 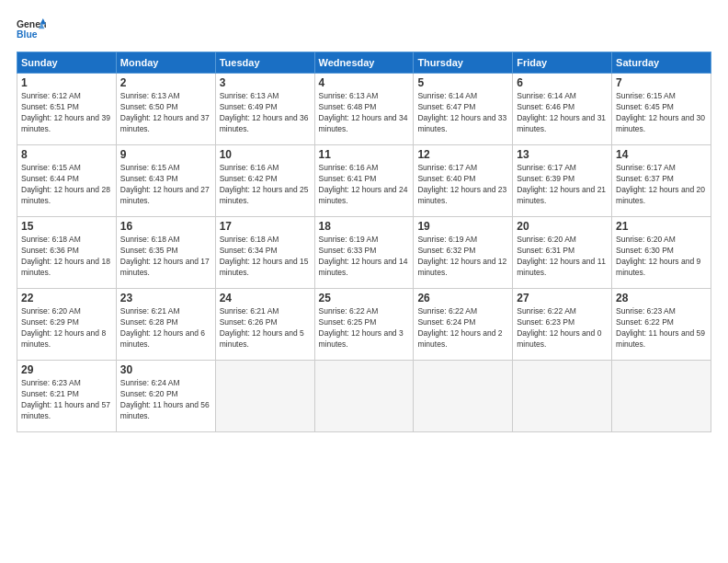 What do you see at coordinates (165, 185) in the screenshot?
I see `day-info: Sunrise: 6:15 AMSunset: 6:43 PMDaylight:…` at bounding box center [165, 185].